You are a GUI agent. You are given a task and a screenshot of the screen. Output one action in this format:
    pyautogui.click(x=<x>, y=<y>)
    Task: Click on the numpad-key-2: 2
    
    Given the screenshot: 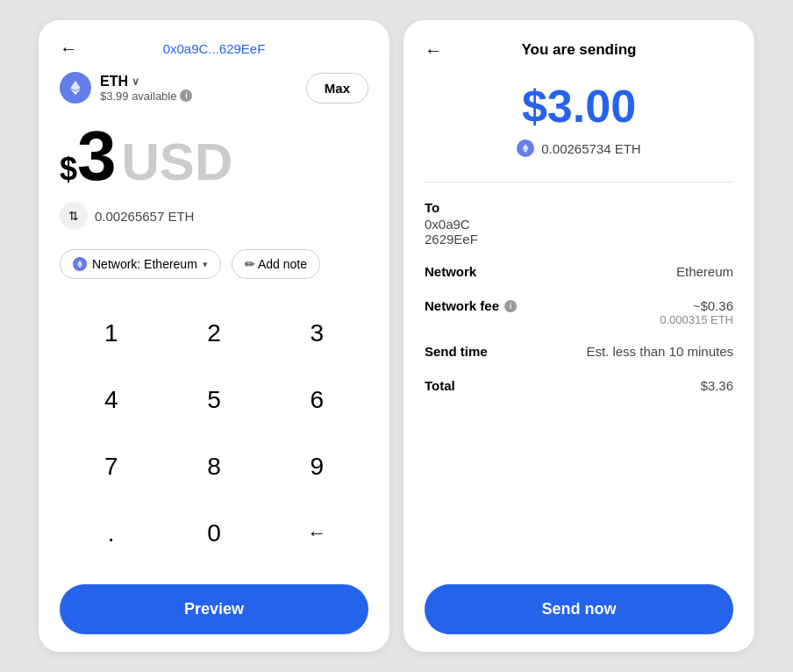 What is the action you would take?
    pyautogui.click(x=214, y=333)
    